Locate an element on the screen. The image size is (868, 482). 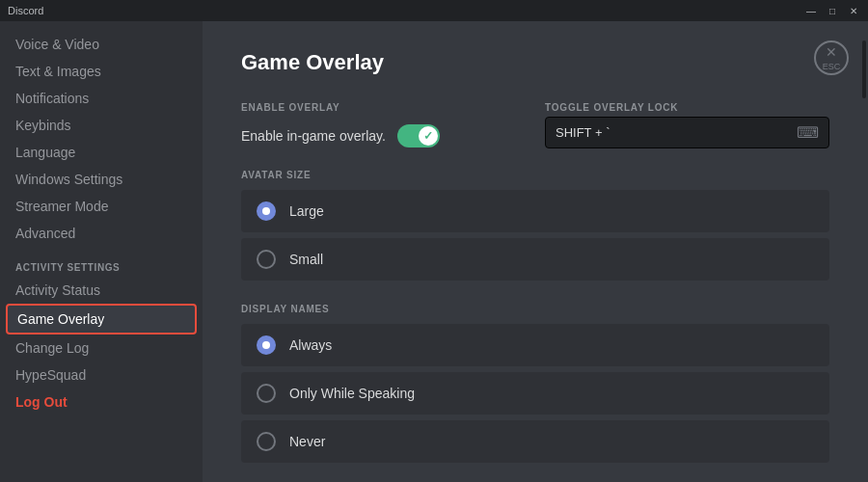
avatar-small-option: Small is located at coordinates (535, 259).